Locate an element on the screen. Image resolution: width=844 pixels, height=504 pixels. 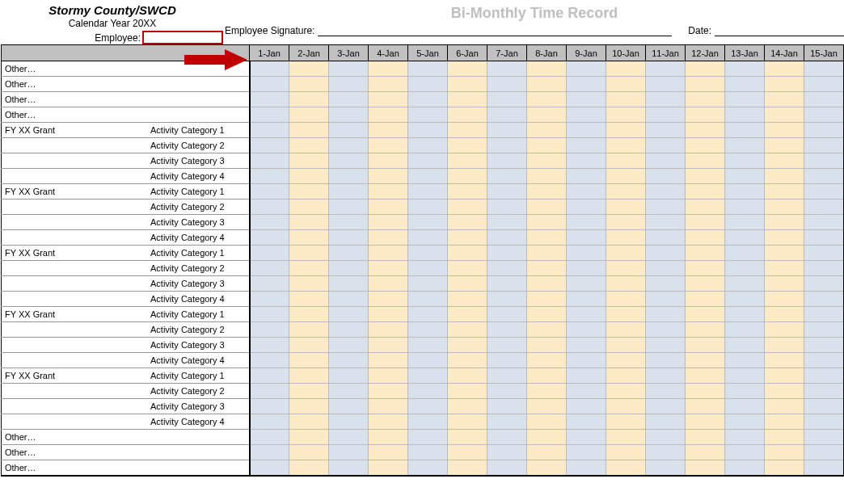
signature-line is located at coordinates (495, 31).